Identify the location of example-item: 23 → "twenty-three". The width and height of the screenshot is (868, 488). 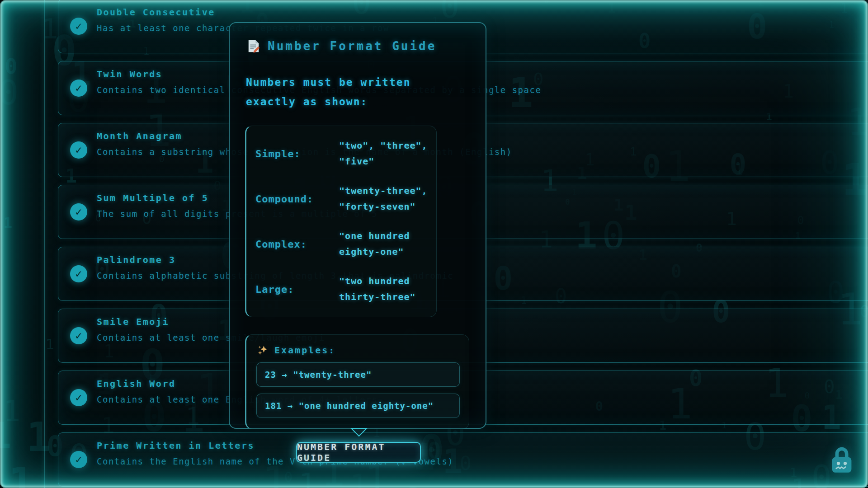
(358, 375).